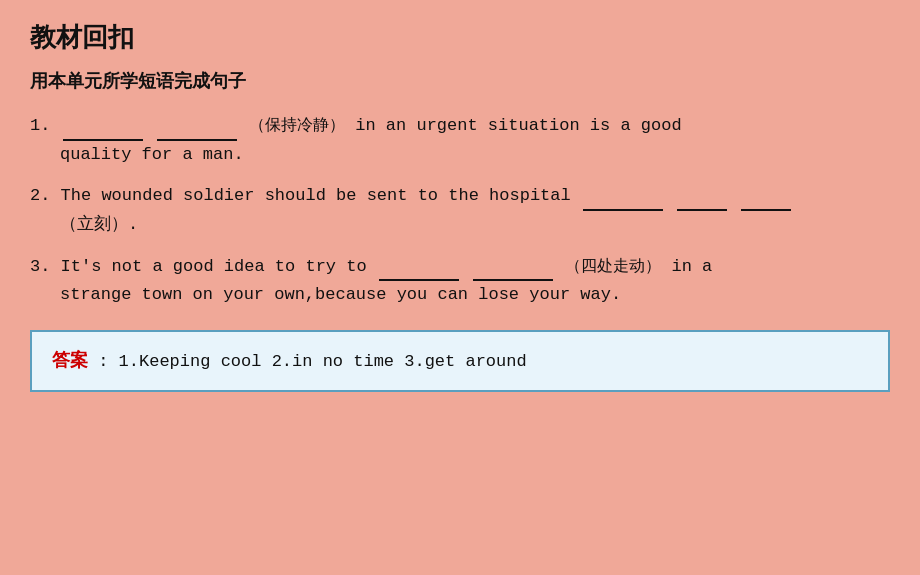 Image resolution: width=920 pixels, height=575 pixels. Describe the element at coordinates (103, 362) in the screenshot. I see `answer-colon: :` at that location.